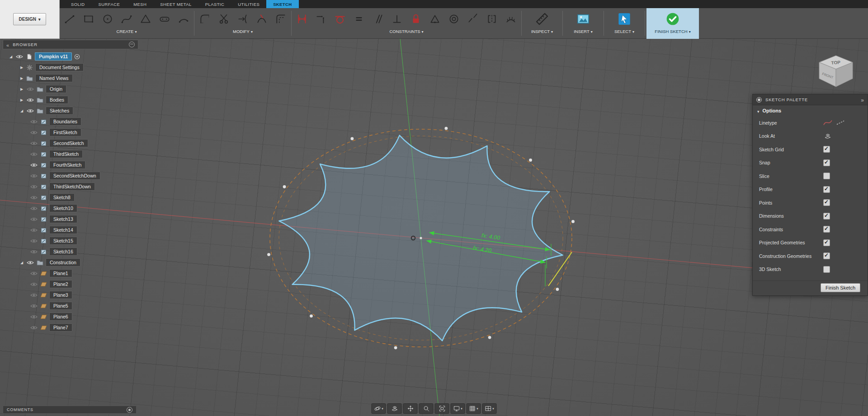 The height and width of the screenshot is (416, 868). Describe the element at coordinates (66, 154) in the screenshot. I see `item-label: ThirdSketch` at that location.